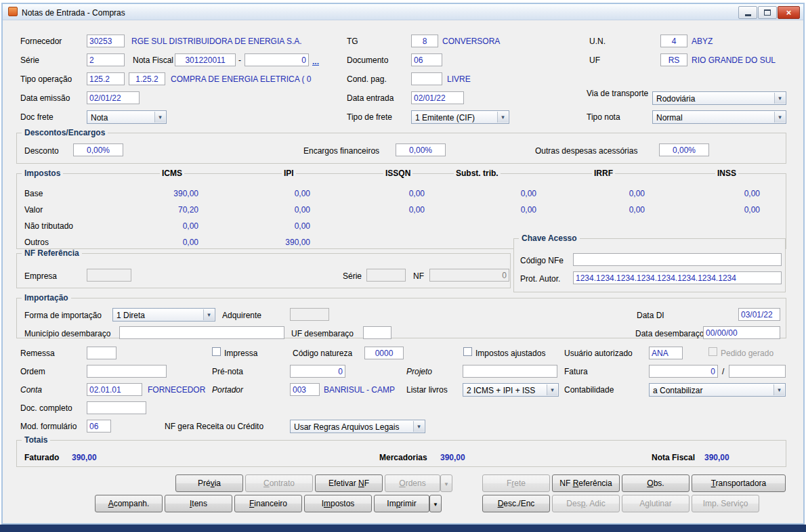  I want to click on conta-input, so click(114, 390).